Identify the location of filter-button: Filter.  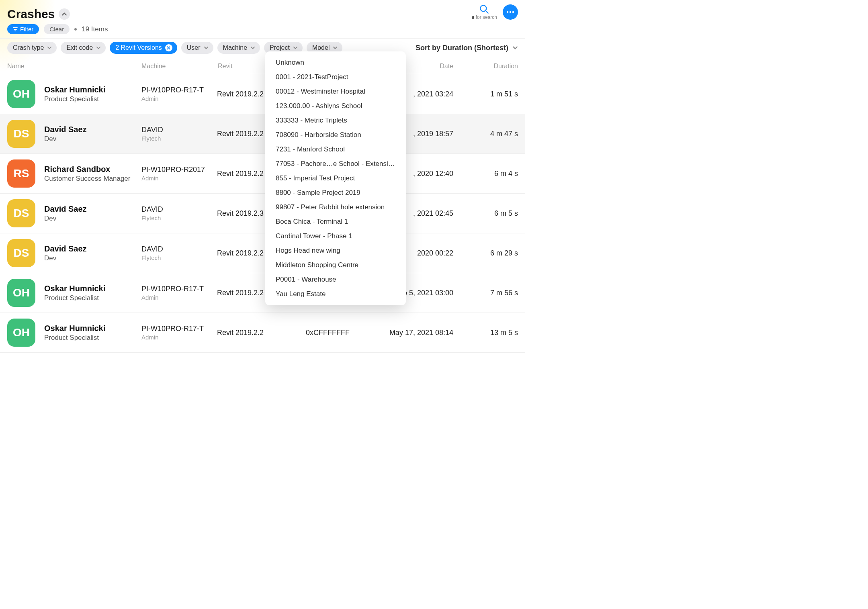
(23, 29).